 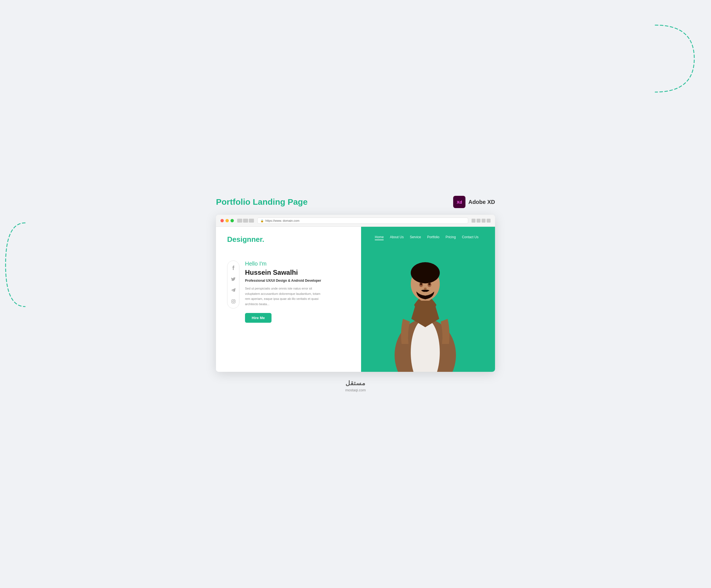 I want to click on logo-prefix: Design, so click(x=239, y=239).